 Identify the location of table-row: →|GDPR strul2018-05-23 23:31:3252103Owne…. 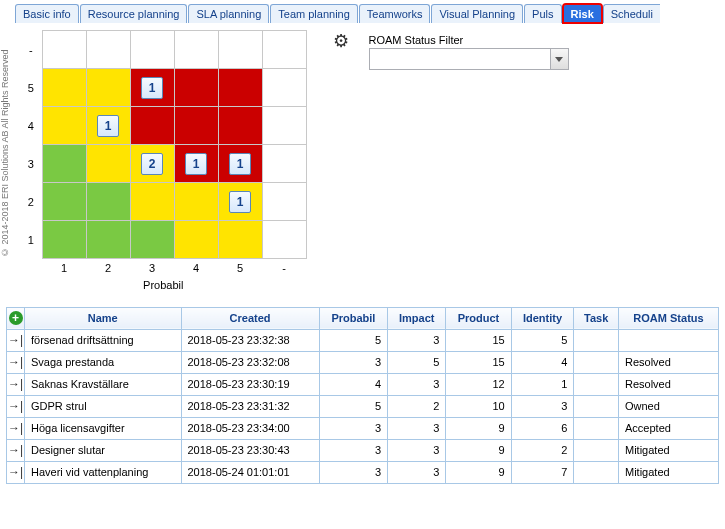
(363, 406).